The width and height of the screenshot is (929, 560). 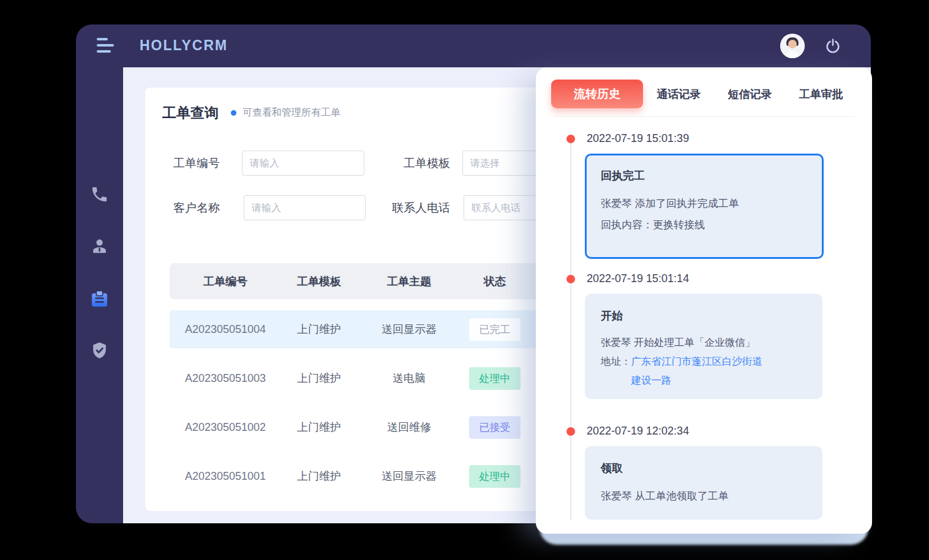 I want to click on user-avatar, so click(x=792, y=46).